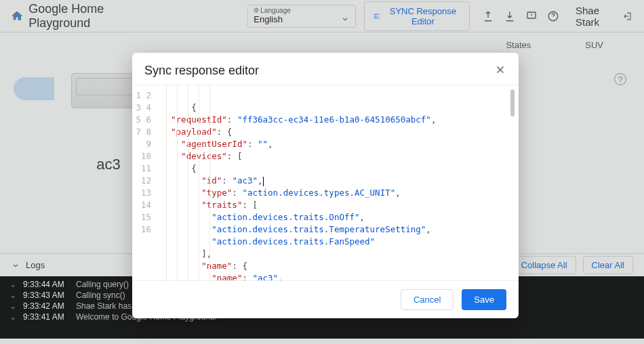 The height and width of the screenshot is (344, 644). What do you see at coordinates (263, 181) in the screenshot?
I see `text-cursor` at bounding box center [263, 181].